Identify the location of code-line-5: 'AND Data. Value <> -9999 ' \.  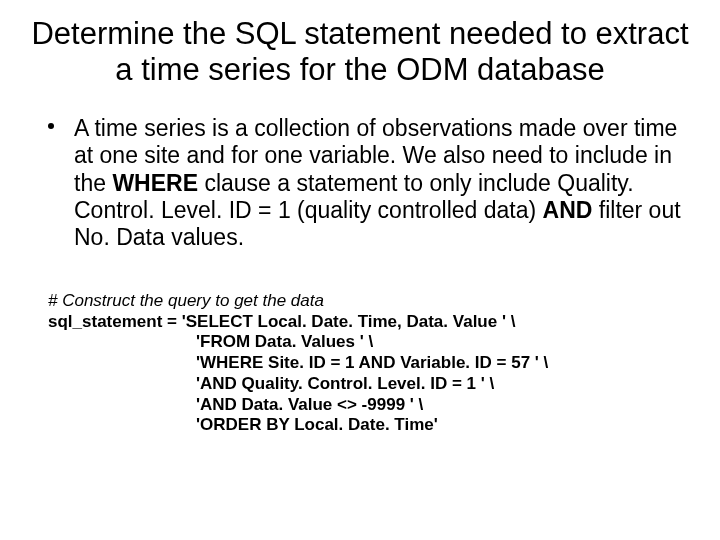
(369, 406).